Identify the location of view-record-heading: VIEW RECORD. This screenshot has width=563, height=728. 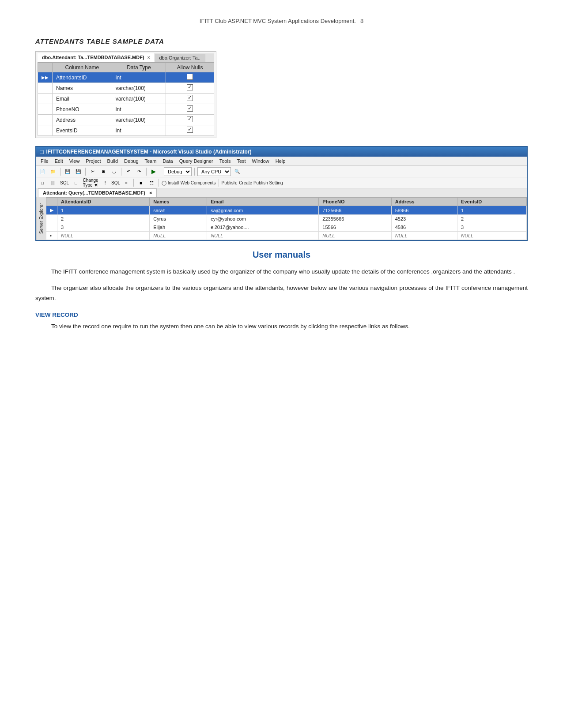
(282, 315).